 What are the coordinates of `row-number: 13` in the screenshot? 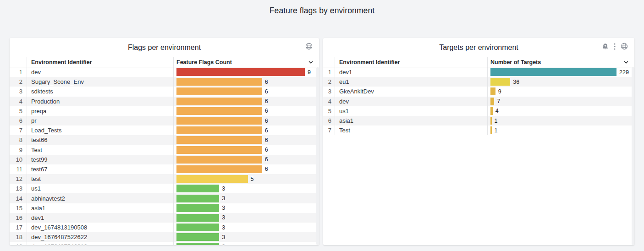 It's located at (18, 189).